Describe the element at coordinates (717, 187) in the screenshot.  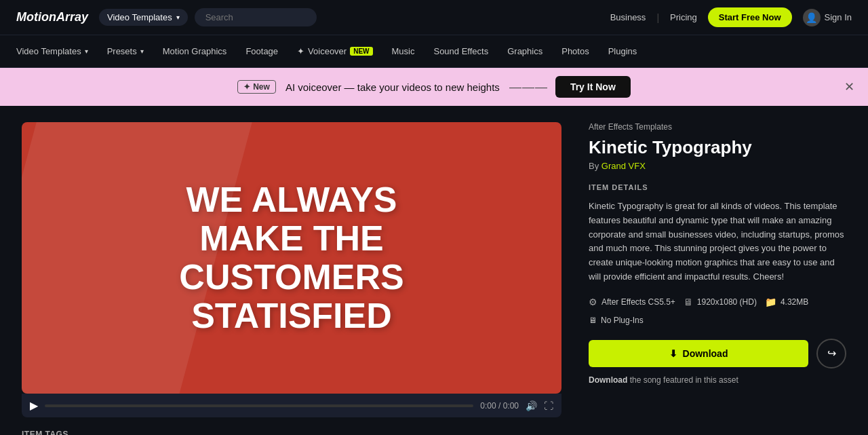
I see `item-details-label: ITEM DETAILS` at that location.